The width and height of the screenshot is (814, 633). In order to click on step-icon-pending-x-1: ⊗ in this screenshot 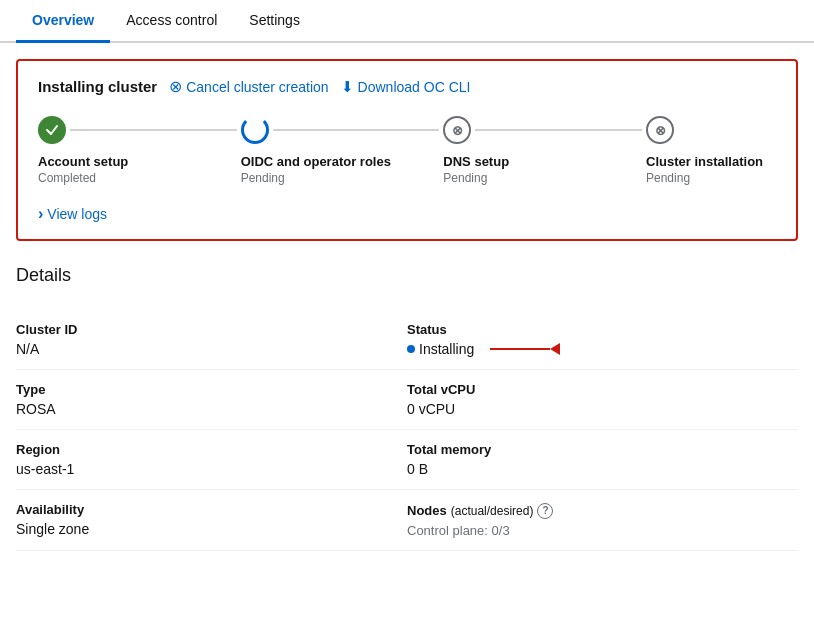, I will do `click(457, 130)`.